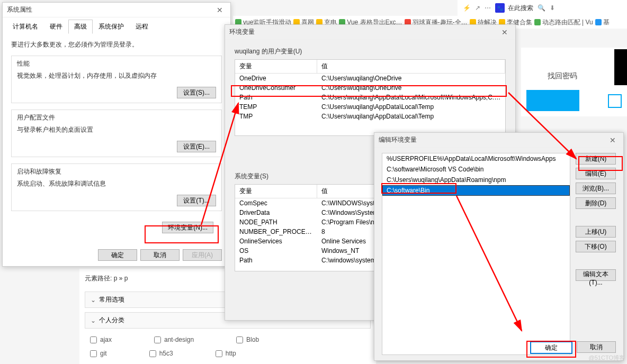 This screenshot has height=364, width=627. What do you see at coordinates (228, 353) in the screenshot?
I see `tags-row: git h5c3 http` at bounding box center [228, 353].